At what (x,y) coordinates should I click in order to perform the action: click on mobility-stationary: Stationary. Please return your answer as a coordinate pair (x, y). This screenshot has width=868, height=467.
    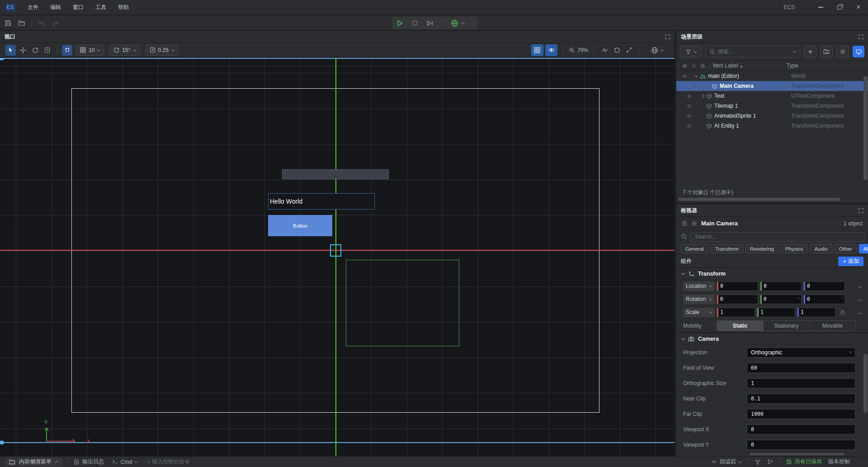
    Looking at the image, I should click on (786, 326).